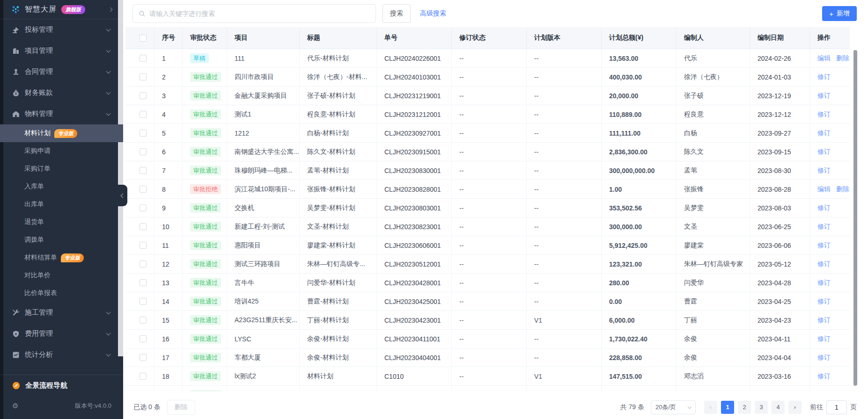  What do you see at coordinates (62, 169) in the screenshot?
I see `sidebar-subitem: 采购订单` at bounding box center [62, 169].